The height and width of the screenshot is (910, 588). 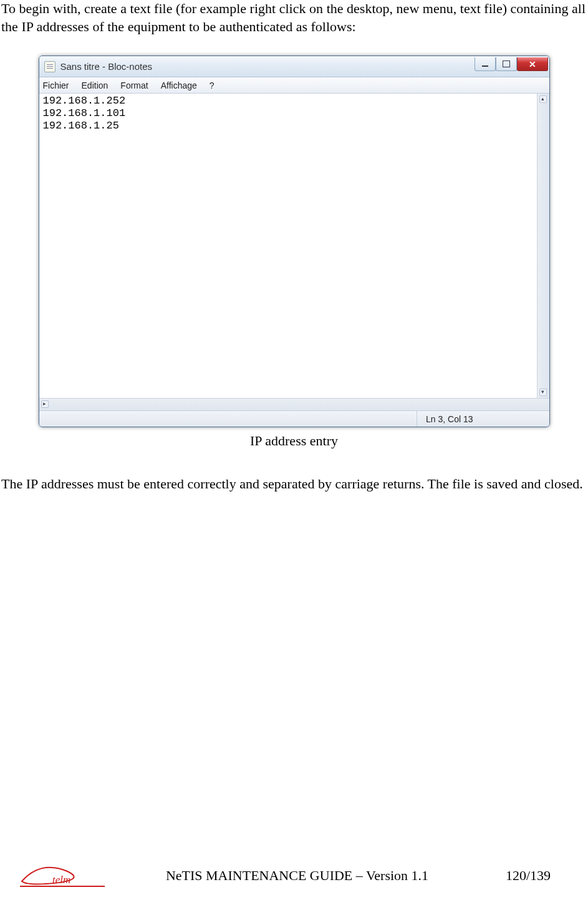 I want to click on maximize-button, so click(x=506, y=64).